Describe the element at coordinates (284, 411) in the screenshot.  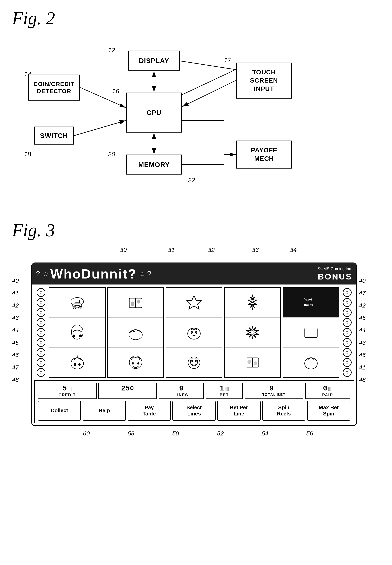
I see `spin-reels-button: SpinReels` at that location.